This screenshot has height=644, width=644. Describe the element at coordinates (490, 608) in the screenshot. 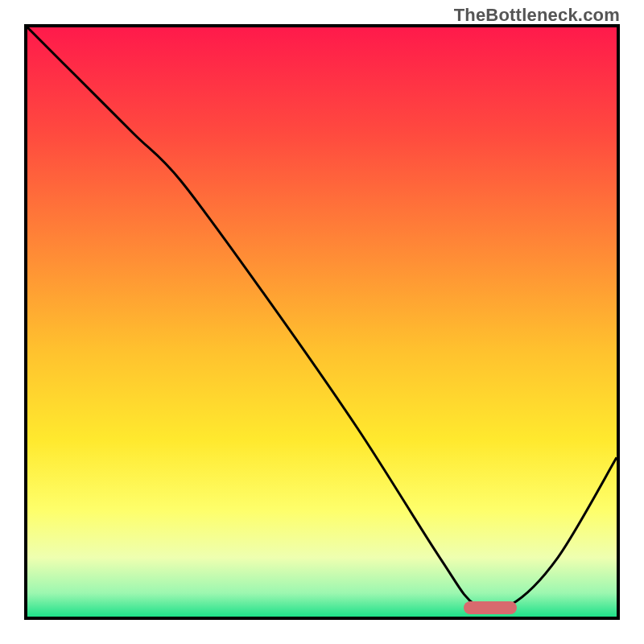

I see `minimum-marker` at that location.